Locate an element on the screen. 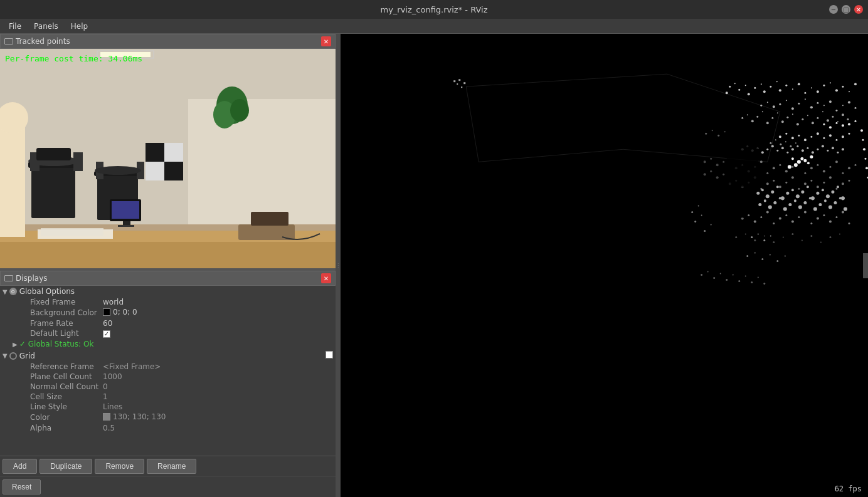 This screenshot has width=868, height=497. cell-size-label: Cell Size is located at coordinates (53, 397).